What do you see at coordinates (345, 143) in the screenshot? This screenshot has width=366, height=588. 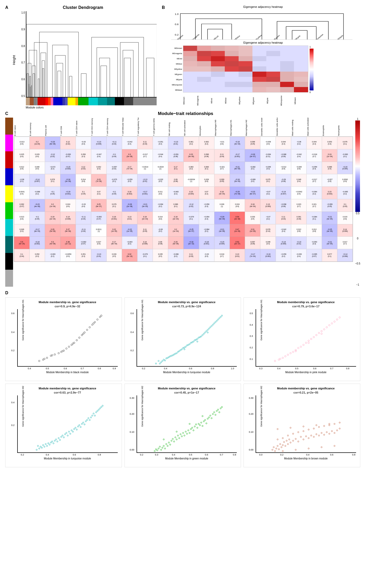 I see `heatmap-cell: 0.075(0.1)` at bounding box center [345, 143].